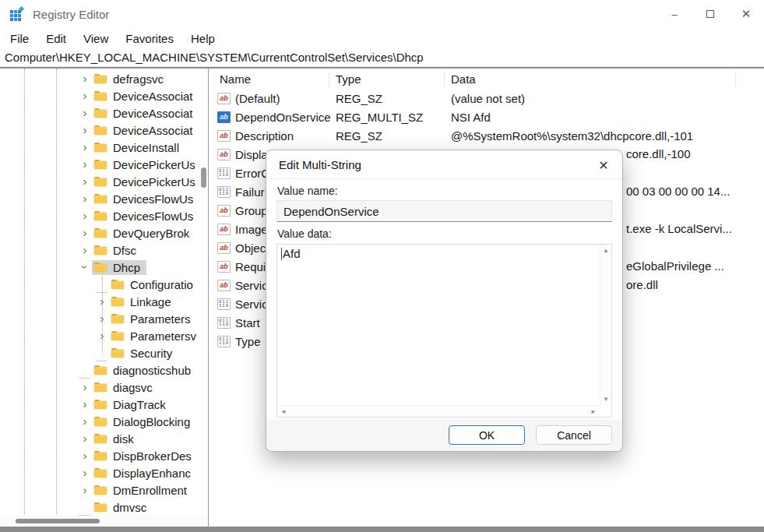  Describe the element at coordinates (604, 165) in the screenshot. I see `dialog-close-icon: ✕` at that location.